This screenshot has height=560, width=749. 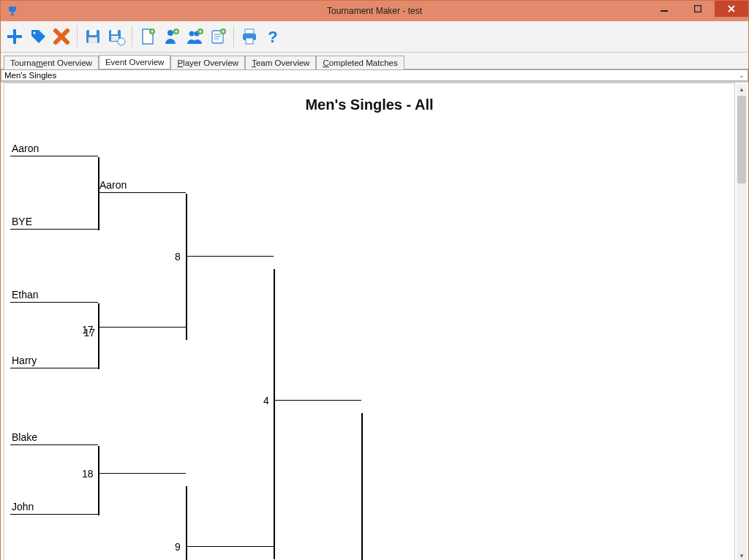 What do you see at coordinates (208, 63) in the screenshot?
I see `tab-player-overview: Player Overview` at bounding box center [208, 63].